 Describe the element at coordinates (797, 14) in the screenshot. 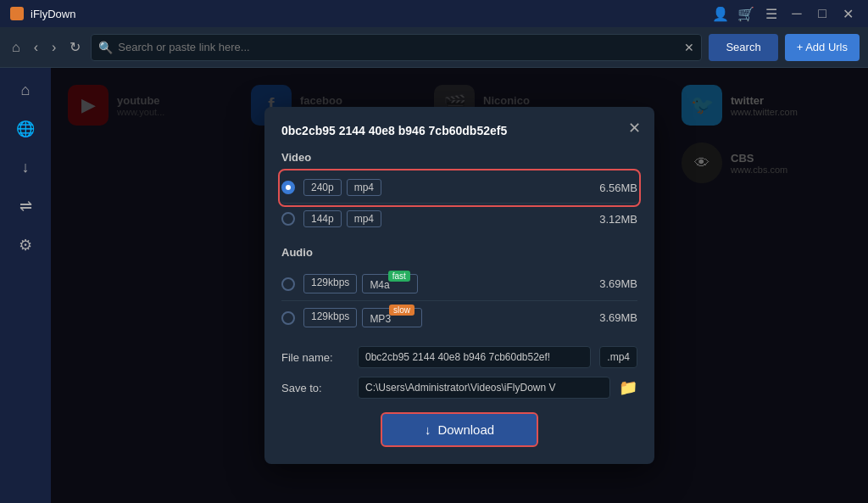

I see `minimize-icon: ─` at that location.